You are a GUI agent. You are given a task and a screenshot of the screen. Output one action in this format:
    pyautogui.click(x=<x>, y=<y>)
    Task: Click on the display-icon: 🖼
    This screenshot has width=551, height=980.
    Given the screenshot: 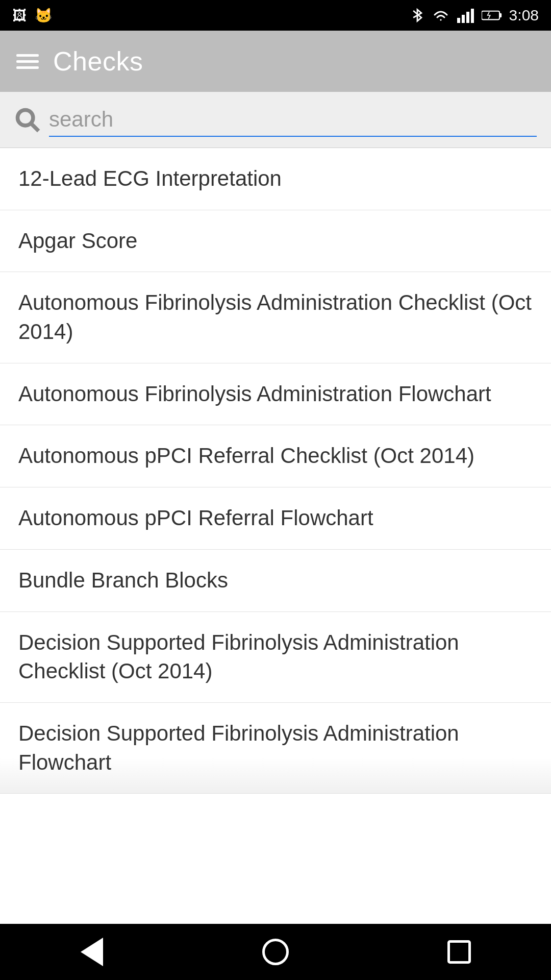 What is the action you would take?
    pyautogui.click(x=19, y=15)
    